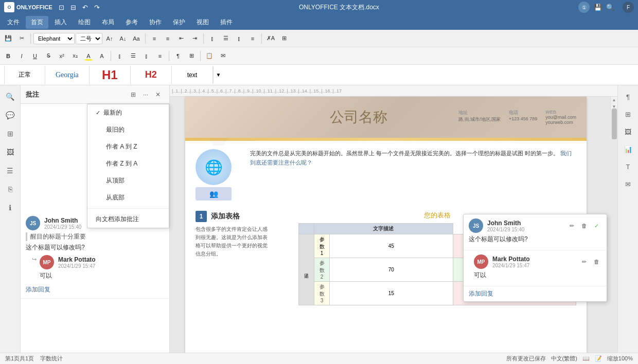  Describe the element at coordinates (146, 95) in the screenshot. I see `comments-more-btn: ···` at that location.